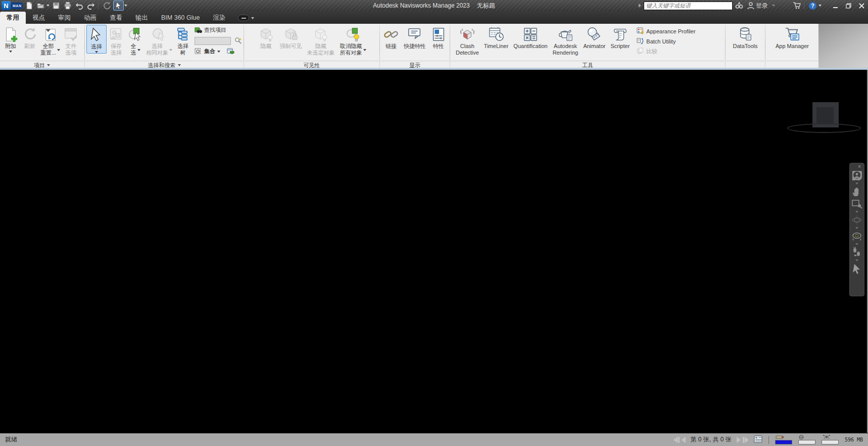  Describe the element at coordinates (861, 6) in the screenshot. I see `close-button` at that location.